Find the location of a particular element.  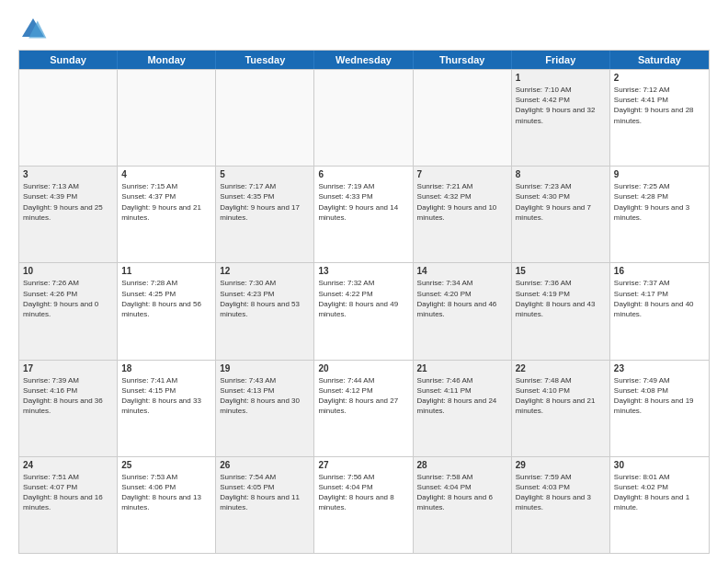

header-day-sunday: Sunday is located at coordinates (68, 60).